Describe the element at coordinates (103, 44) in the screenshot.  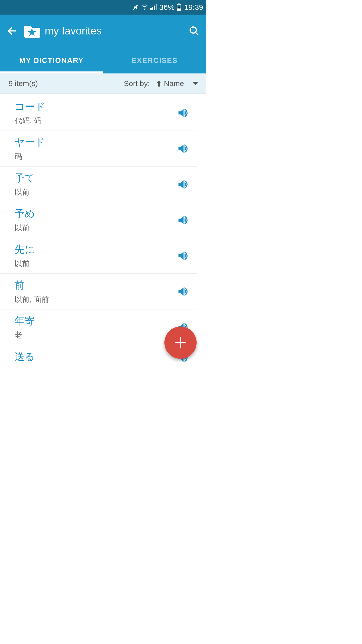
I see `app-bar: my favorites MY DICTIONARY EXERCISES` at that location.